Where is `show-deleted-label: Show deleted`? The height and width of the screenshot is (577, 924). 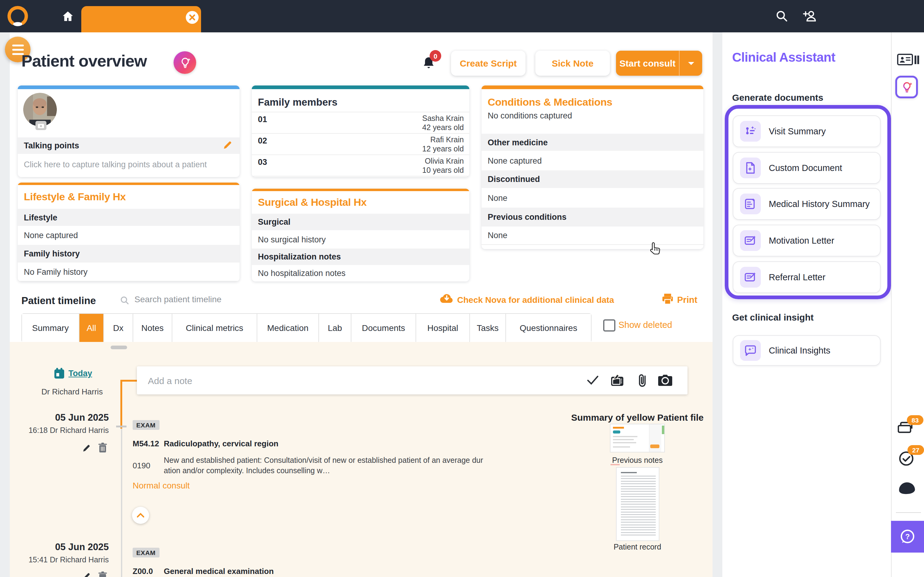
show-deleted-label: Show deleted is located at coordinates (645, 325).